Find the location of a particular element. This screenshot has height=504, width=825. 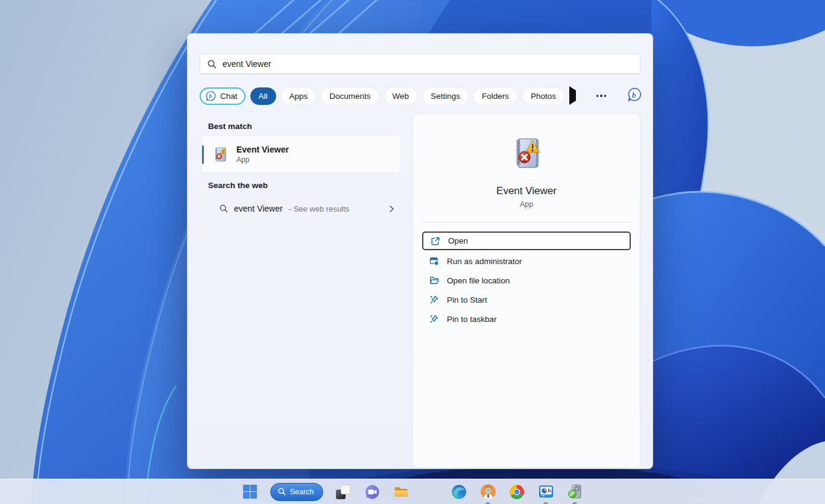

filter-tab-documents-label: Documents is located at coordinates (350, 96).